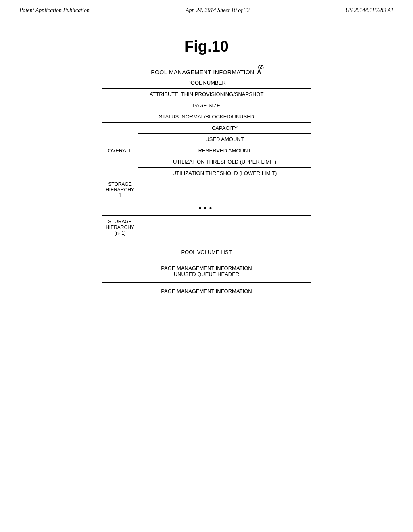  Describe the element at coordinates (206, 190) in the screenshot. I see `table-row-storage-1: STORAGEHIERARCHY1` at that location.